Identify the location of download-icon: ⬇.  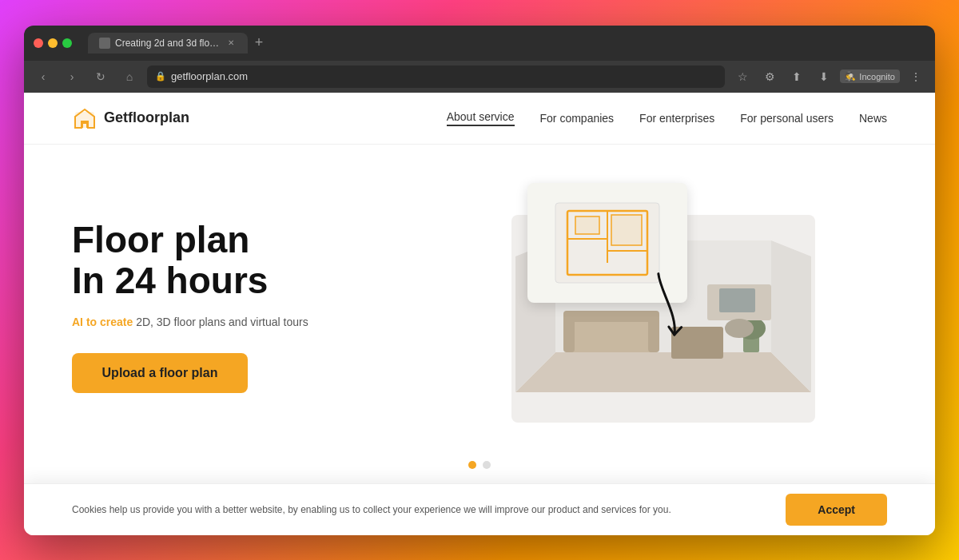
(824, 77).